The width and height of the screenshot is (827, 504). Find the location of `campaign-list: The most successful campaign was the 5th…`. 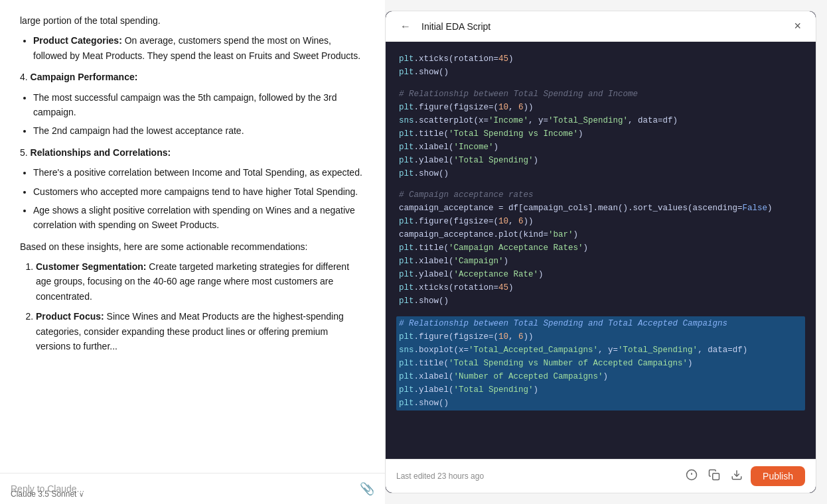

campaign-list: The most successful campaign was the 5th… is located at coordinates (192, 114).